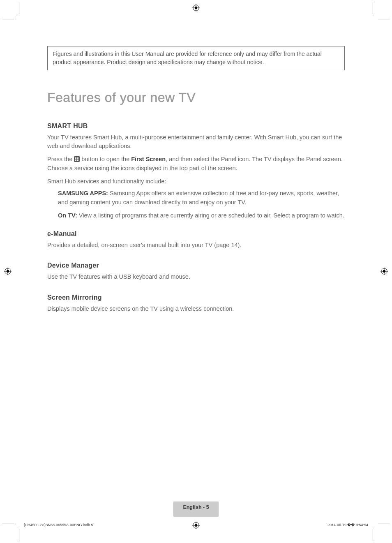  What do you see at coordinates (196, 277) in the screenshot?
I see `device-manager-p: Use the TV features with a USB keyboard …` at bounding box center [196, 277].